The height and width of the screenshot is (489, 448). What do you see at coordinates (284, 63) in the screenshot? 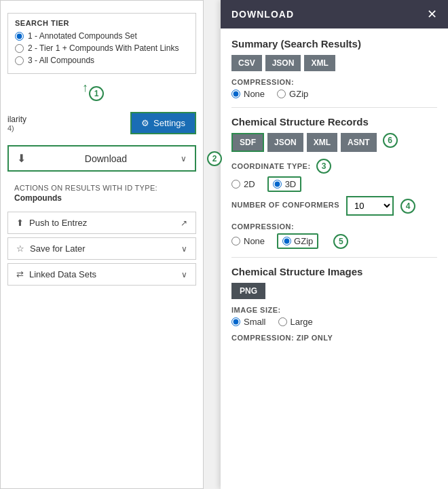
I see `json-button-summary: JSON` at bounding box center [284, 63].